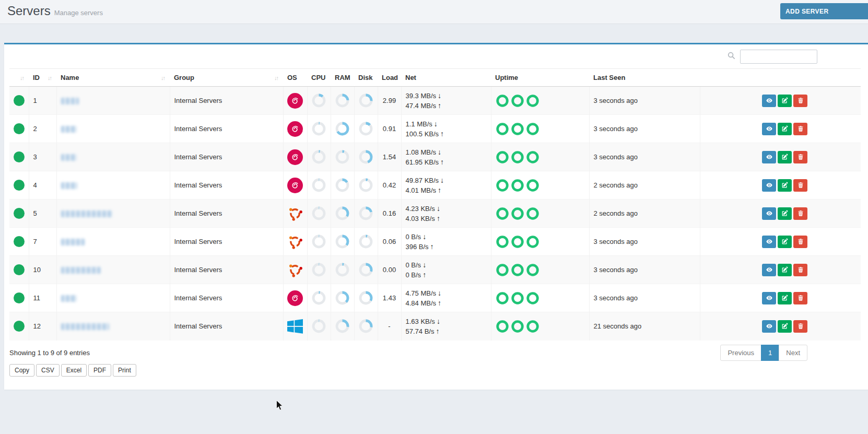  Describe the element at coordinates (19, 78) in the screenshot. I see `column-header-status: ↓↑` at that location.